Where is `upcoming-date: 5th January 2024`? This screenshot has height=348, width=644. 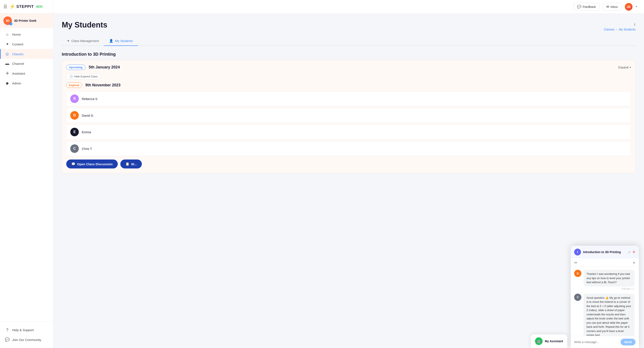 upcoming-date: 5th January 2024 is located at coordinates (104, 67).